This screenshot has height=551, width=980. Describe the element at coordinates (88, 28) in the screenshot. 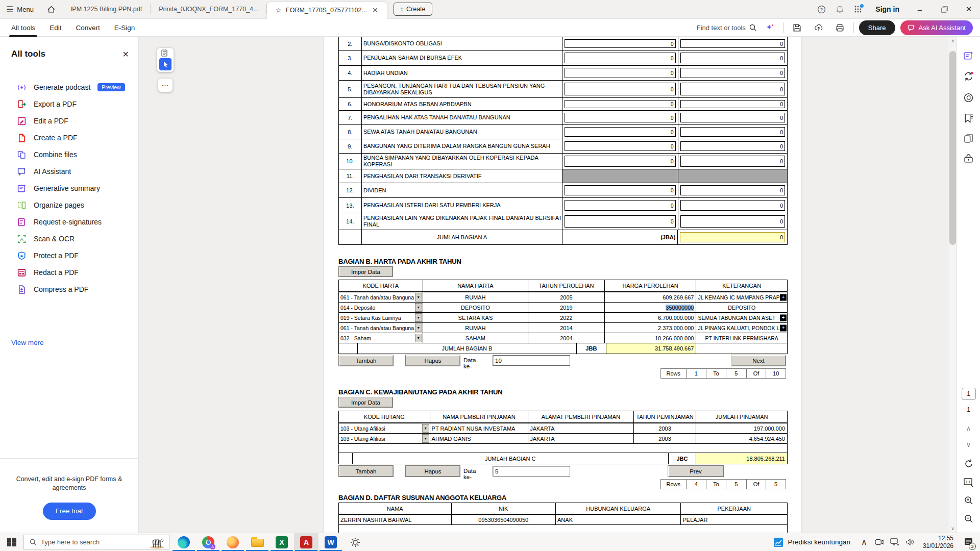

I see `ribbon-tab-convert: Convert` at that location.